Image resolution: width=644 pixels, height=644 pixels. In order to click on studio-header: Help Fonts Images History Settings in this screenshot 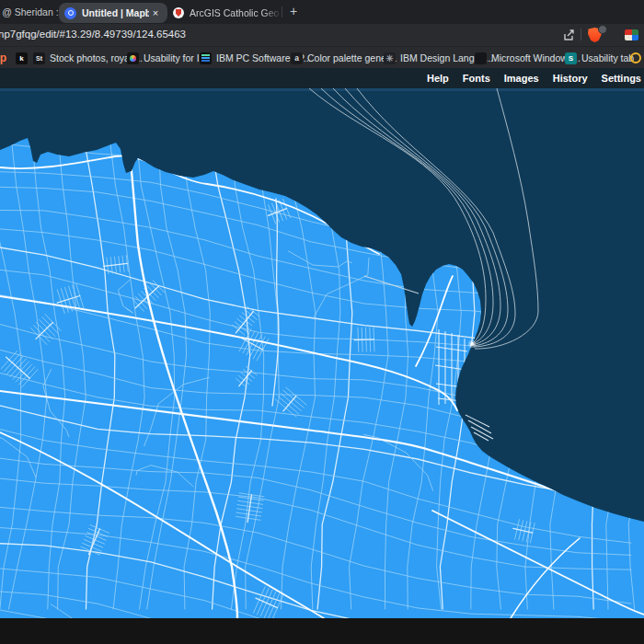, I will do `click(322, 78)`.